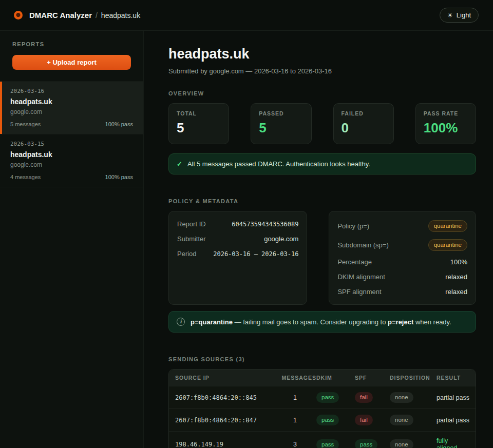 This screenshot has width=493, height=448. Describe the element at coordinates (459, 15) in the screenshot. I see `theme-toggle-button: ☀ Light` at that location.